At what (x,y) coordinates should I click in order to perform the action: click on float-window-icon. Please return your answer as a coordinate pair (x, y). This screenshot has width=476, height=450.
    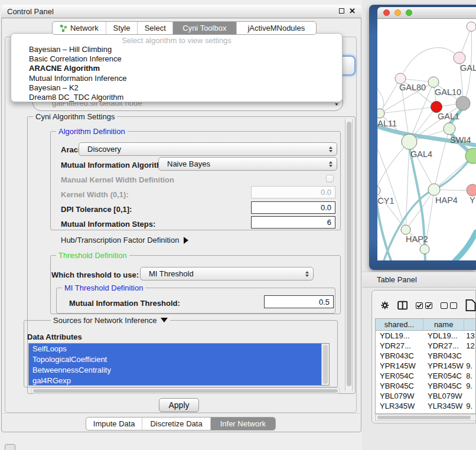
    Looking at the image, I should click on (341, 11).